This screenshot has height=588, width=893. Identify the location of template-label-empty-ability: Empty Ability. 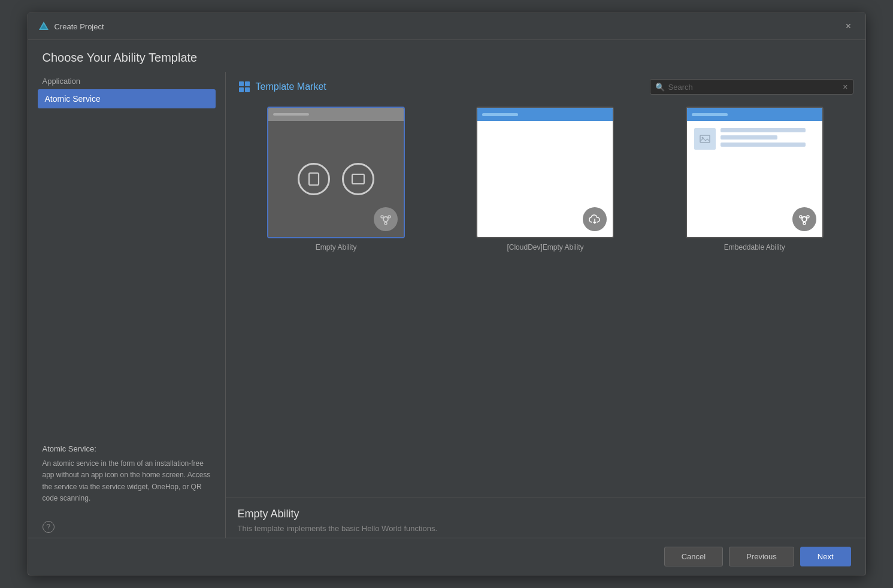
(337, 247).